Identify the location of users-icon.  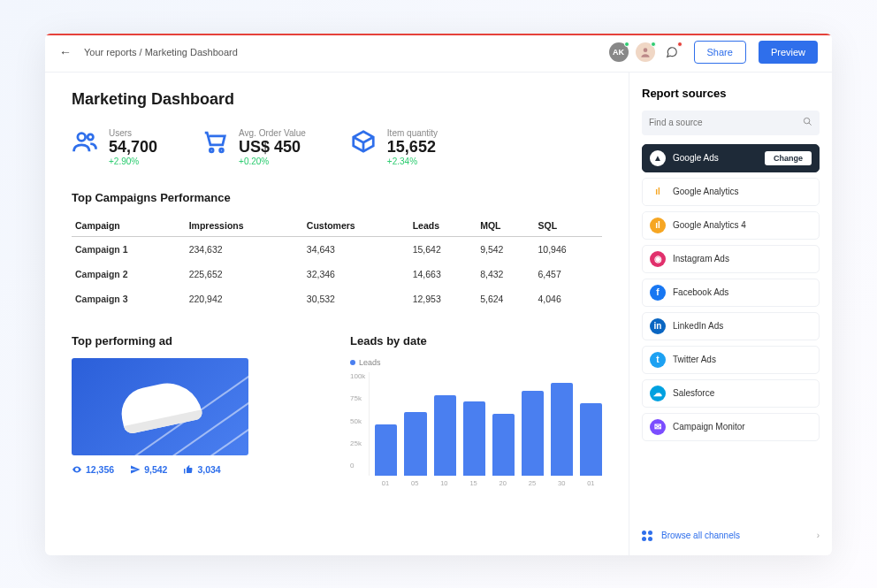
(85, 141).